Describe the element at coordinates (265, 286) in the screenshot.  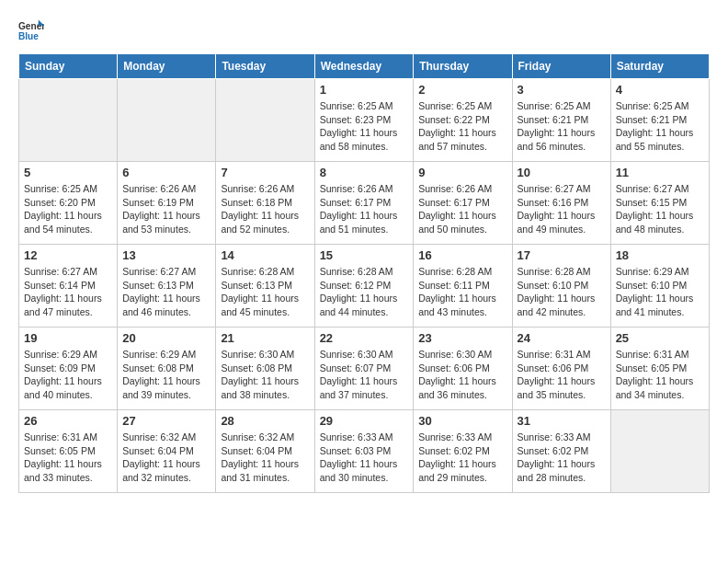
I see `calendar-cell: 14Sunrise: 6:28 AMSunset: 6:13 PMDayligh…` at that location.